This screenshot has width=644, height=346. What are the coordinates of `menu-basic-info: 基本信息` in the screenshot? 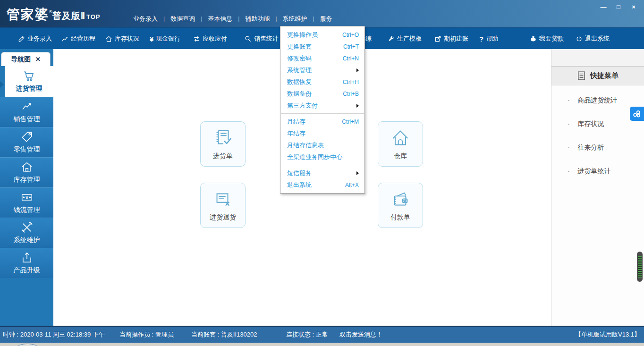 It's located at (220, 19).